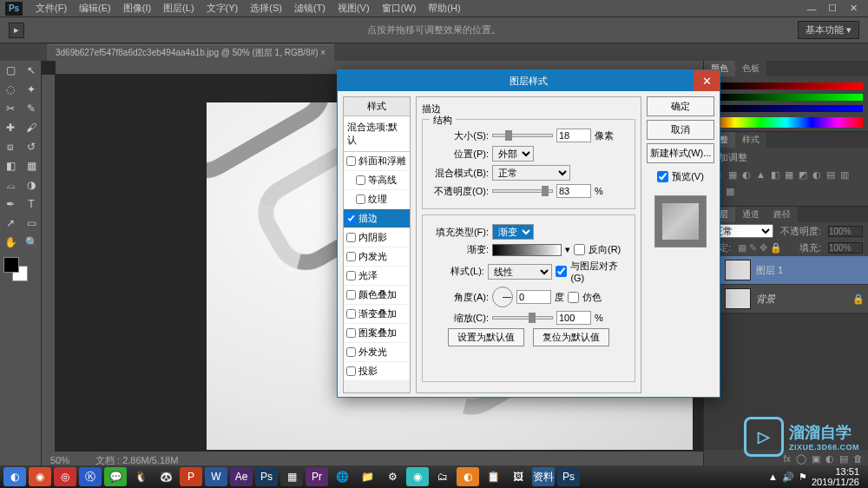 The width and height of the screenshot is (868, 488). I want to click on set-default-button: 设置为默认值, so click(486, 337).